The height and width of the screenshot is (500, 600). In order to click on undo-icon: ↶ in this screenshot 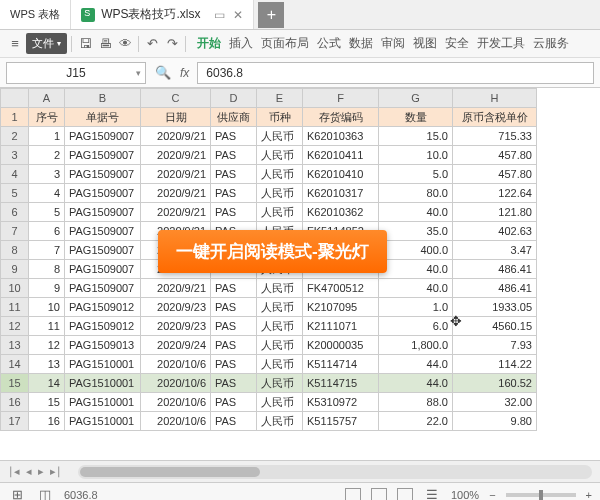, I will do `click(152, 44)`.